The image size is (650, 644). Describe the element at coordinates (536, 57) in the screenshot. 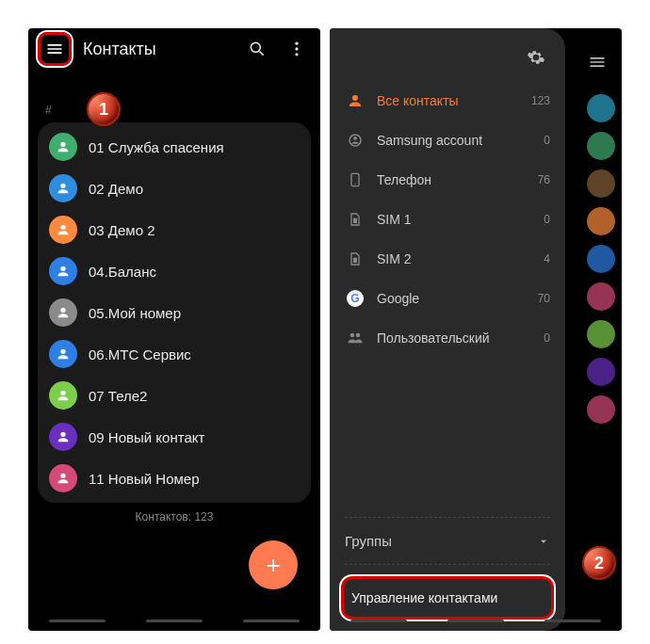

I see `gear-icon` at that location.